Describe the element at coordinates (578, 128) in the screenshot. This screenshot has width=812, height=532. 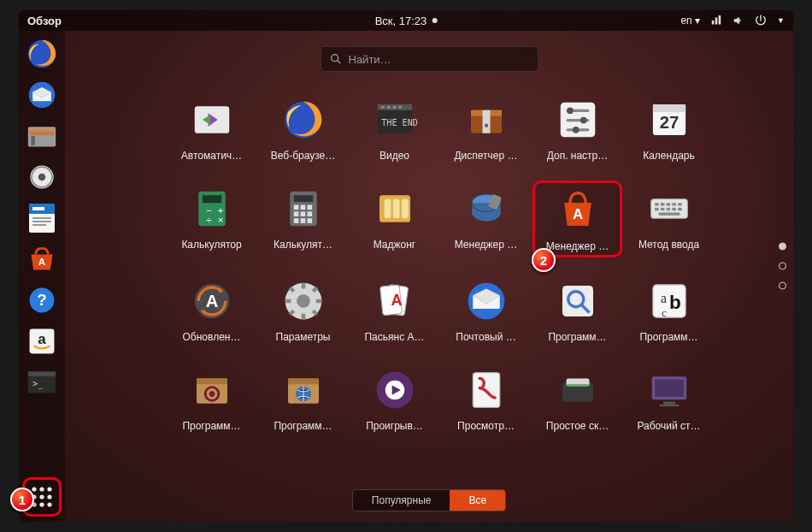
I see `app-tweaks: Доп. настр…` at that location.